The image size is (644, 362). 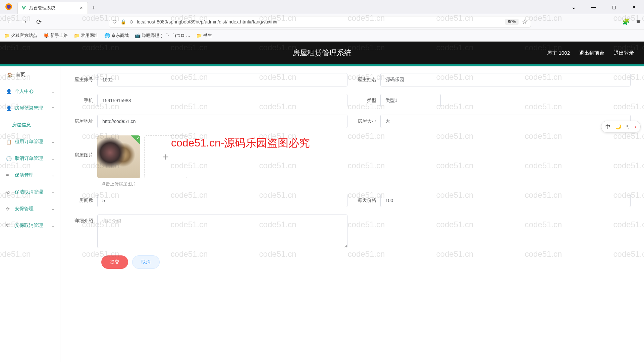 What do you see at coordinates (9, 192) in the screenshot?
I see `cancel-icon: ⊘` at bounding box center [9, 192].